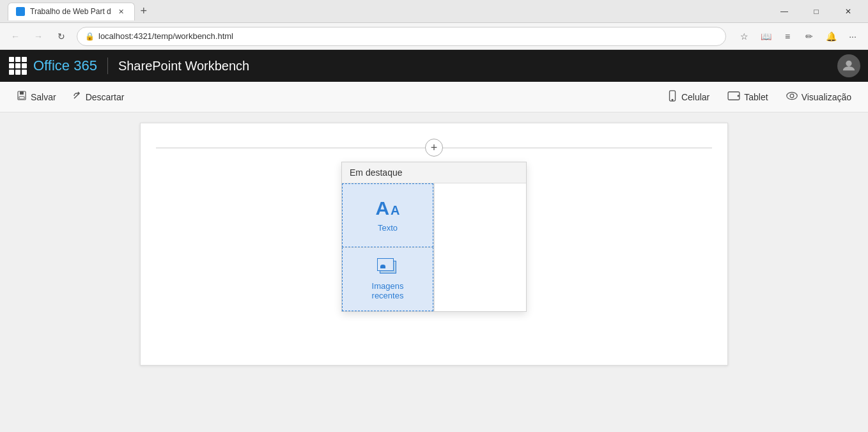 Image resolution: width=868 pixels, height=432 pixels. What do you see at coordinates (388, 267) in the screenshot?
I see `images-icon` at bounding box center [388, 267].